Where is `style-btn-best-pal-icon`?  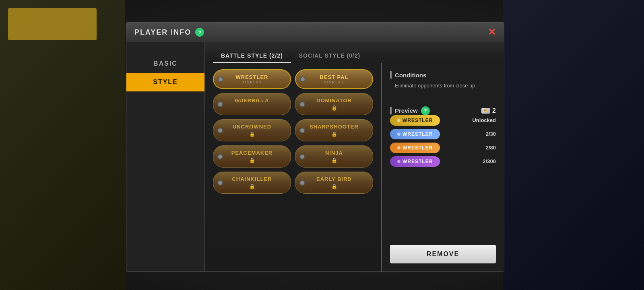 style-btn-best-pal-icon is located at coordinates (303, 79).